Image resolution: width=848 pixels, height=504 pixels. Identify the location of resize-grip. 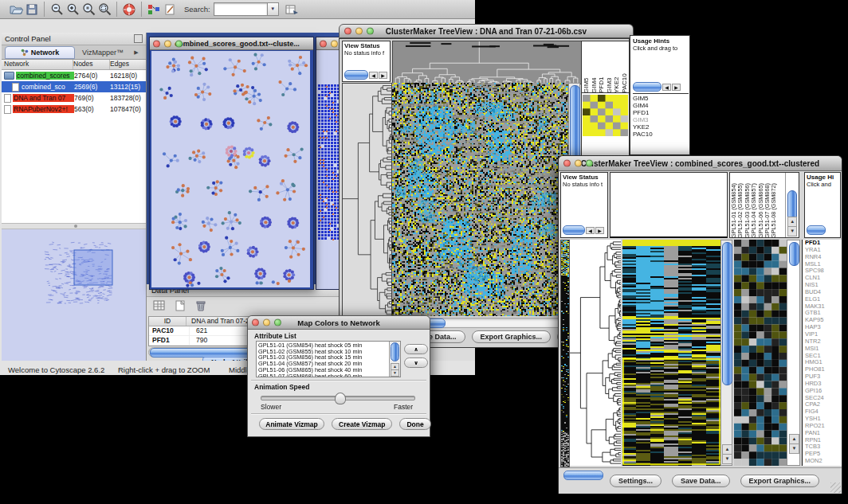
(835, 487).